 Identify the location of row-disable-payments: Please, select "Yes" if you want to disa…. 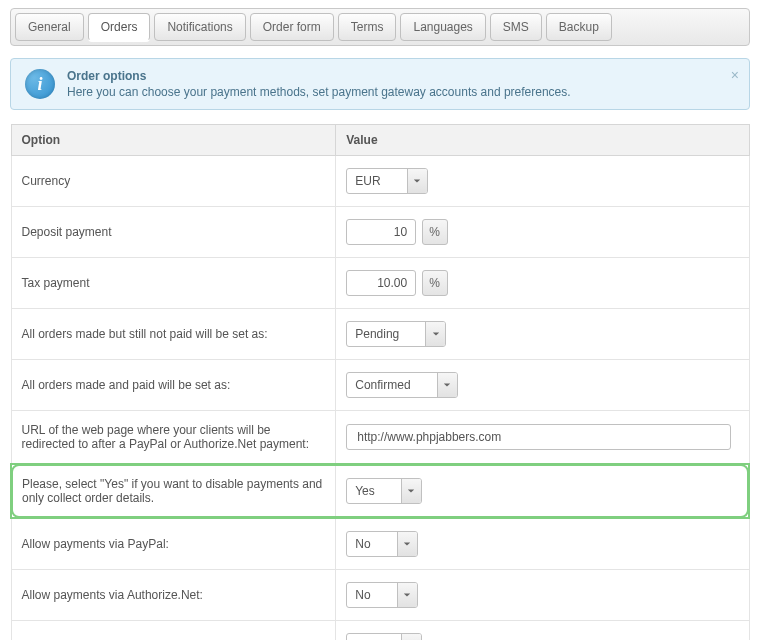
(380, 491).